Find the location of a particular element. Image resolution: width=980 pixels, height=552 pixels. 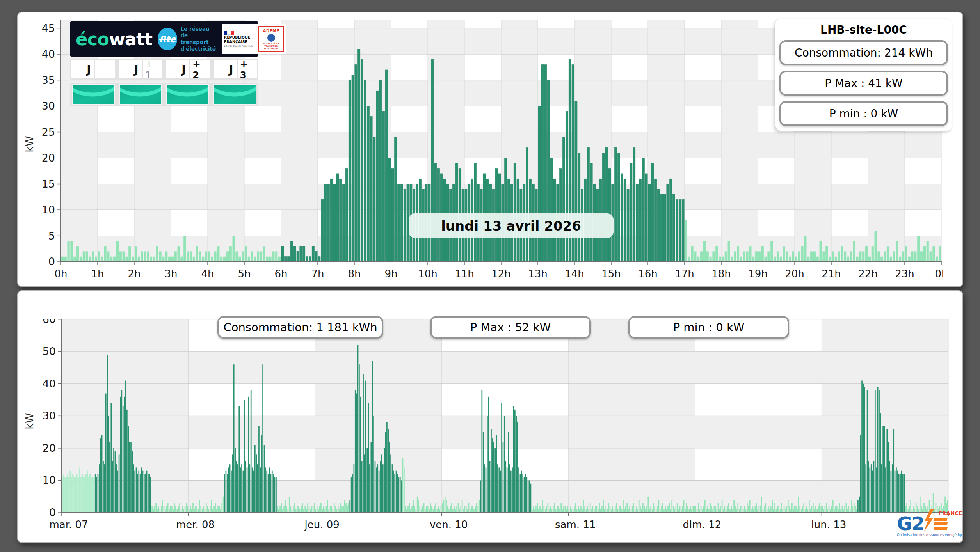

svg-text: jeu. 09 is located at coordinates (322, 525).